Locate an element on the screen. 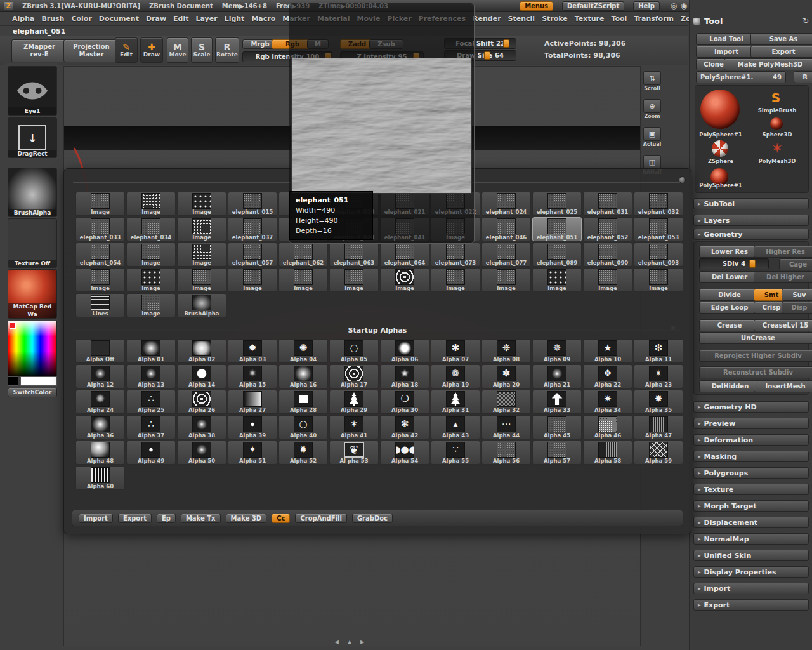 The height and width of the screenshot is (650, 812). subpalette-header: Preview is located at coordinates (751, 423).